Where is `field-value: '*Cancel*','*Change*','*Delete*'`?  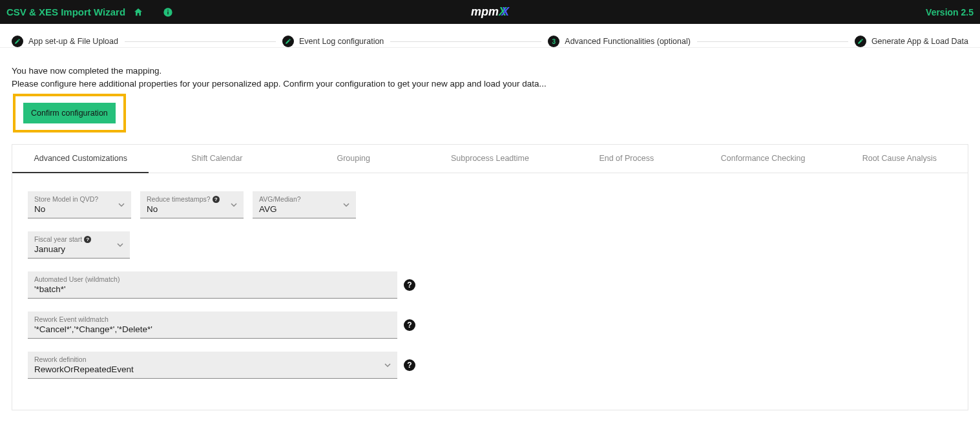 field-value: '*Cancel*','*Change*','*Delete*' is located at coordinates (213, 330).